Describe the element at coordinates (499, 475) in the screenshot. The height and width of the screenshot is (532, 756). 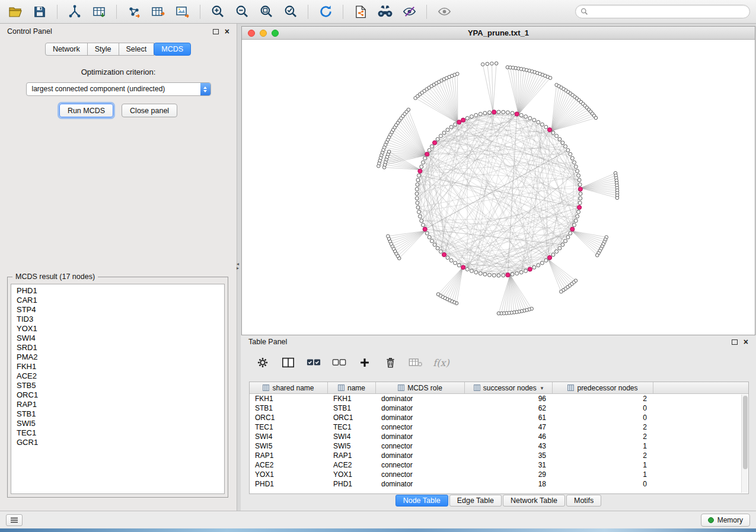
I see `table-row: YOX1YOX1connector291` at that location.